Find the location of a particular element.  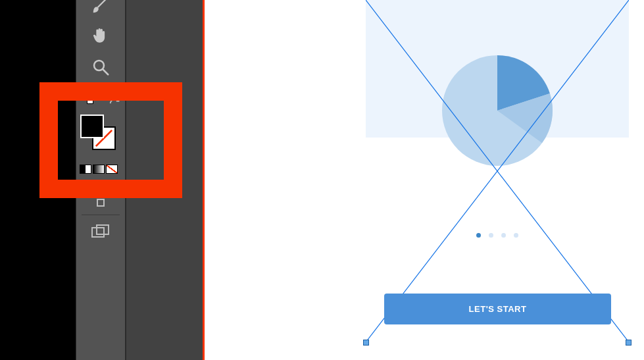

screen-icon is located at coordinates (101, 232).